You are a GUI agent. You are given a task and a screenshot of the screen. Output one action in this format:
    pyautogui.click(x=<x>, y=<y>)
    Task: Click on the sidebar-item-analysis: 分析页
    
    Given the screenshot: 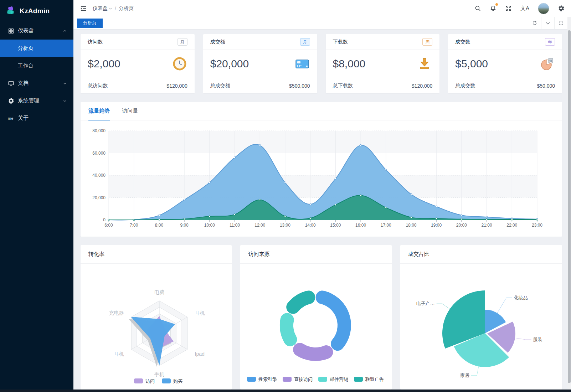 What is the action you would take?
    pyautogui.click(x=37, y=48)
    